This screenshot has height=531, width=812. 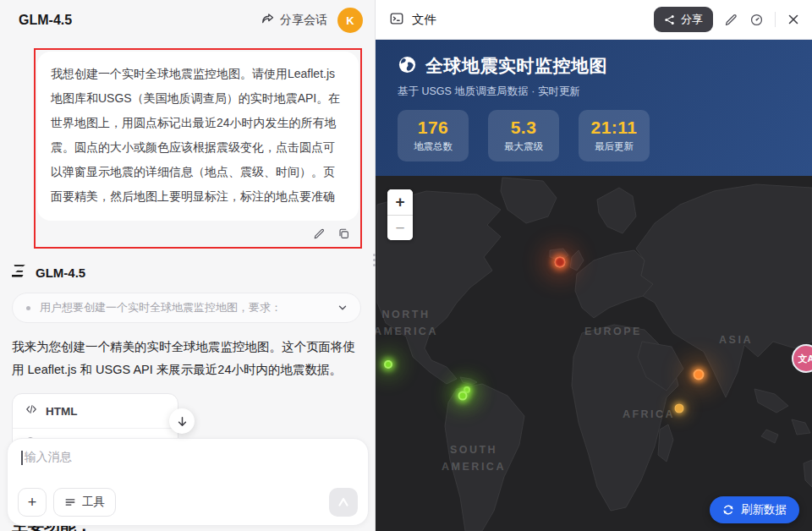 I want to click on share-button-label: 分享, so click(x=692, y=19).